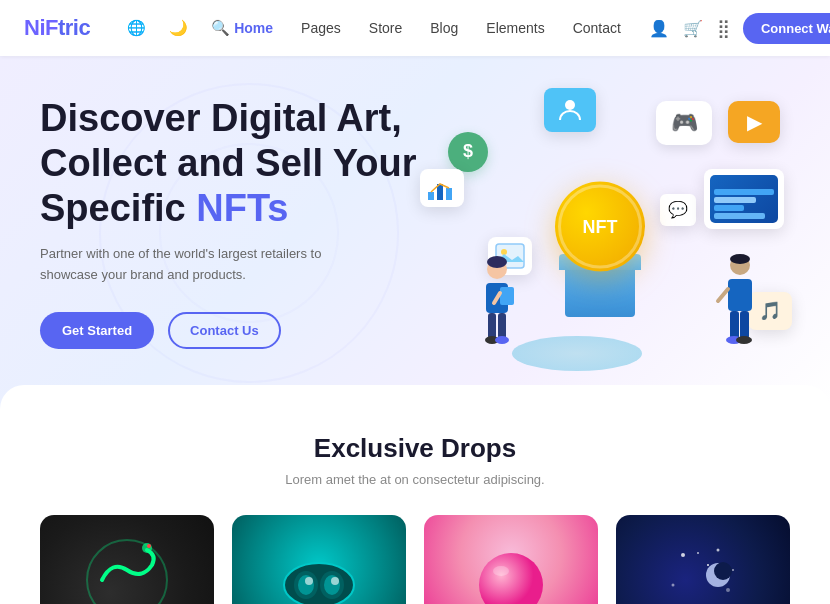 This screenshot has height=604, width=830. I want to click on hero-title-line2: Collect and Sell Your, so click(228, 163).